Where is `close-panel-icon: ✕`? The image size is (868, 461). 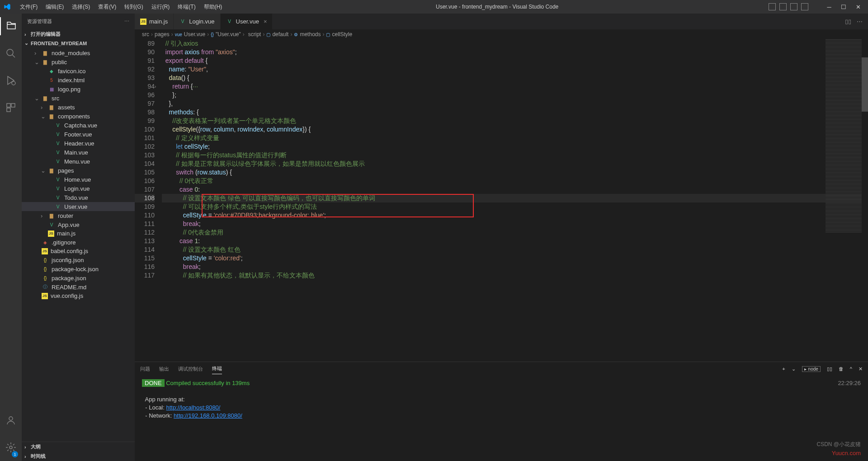
close-panel-icon: ✕ is located at coordinates (861, 369).